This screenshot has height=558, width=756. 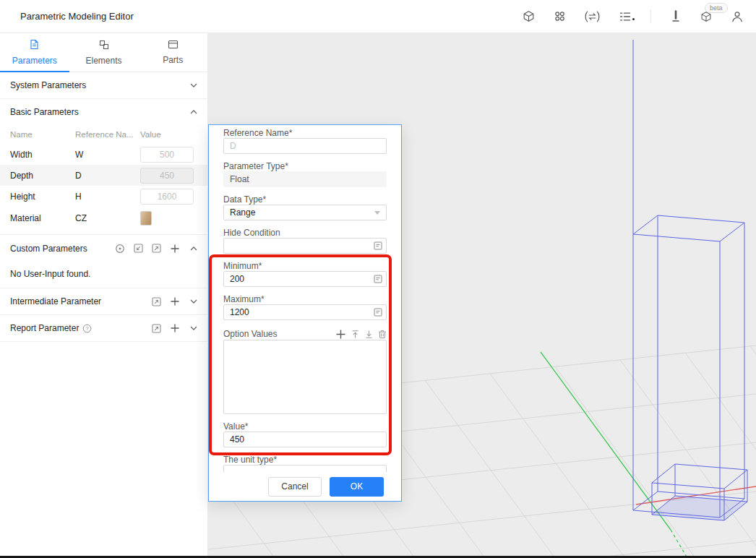 I want to click on tab-parameters: Parameters, so click(x=35, y=52).